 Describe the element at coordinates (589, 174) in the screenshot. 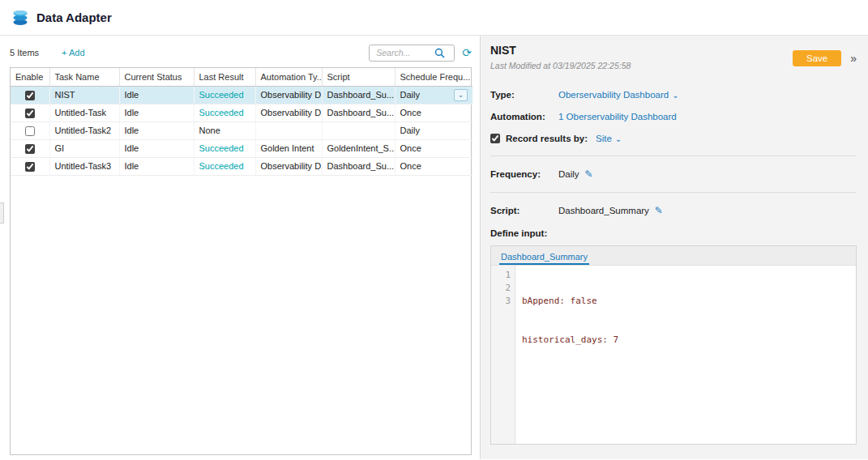

I see `frequency-edit-pencil-icon: ✎` at that location.